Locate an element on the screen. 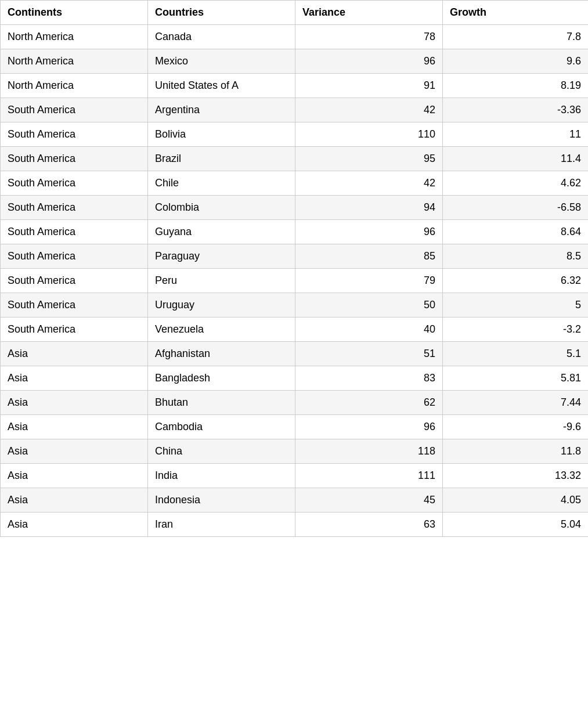 The height and width of the screenshot is (707, 588). cell-growth: 5 is located at coordinates (515, 305).